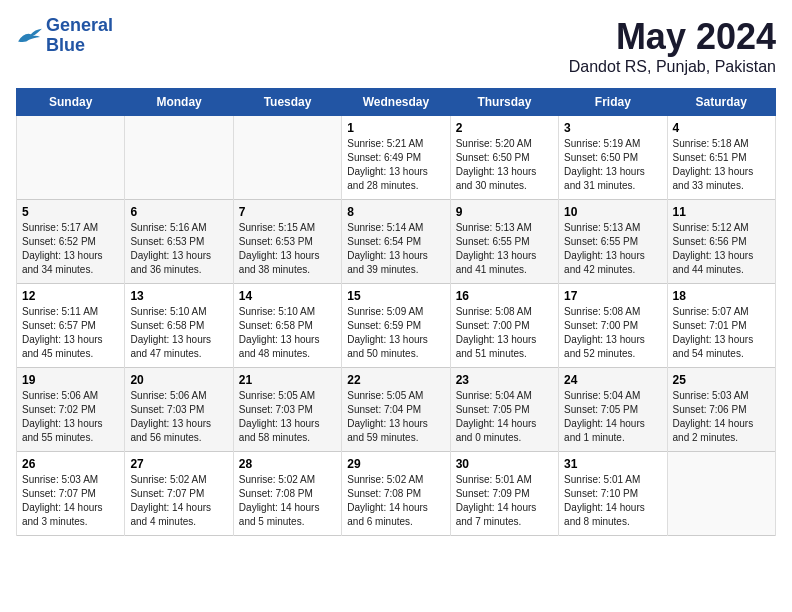  What do you see at coordinates (287, 102) in the screenshot?
I see `weekday-header: Tuesday` at bounding box center [287, 102].